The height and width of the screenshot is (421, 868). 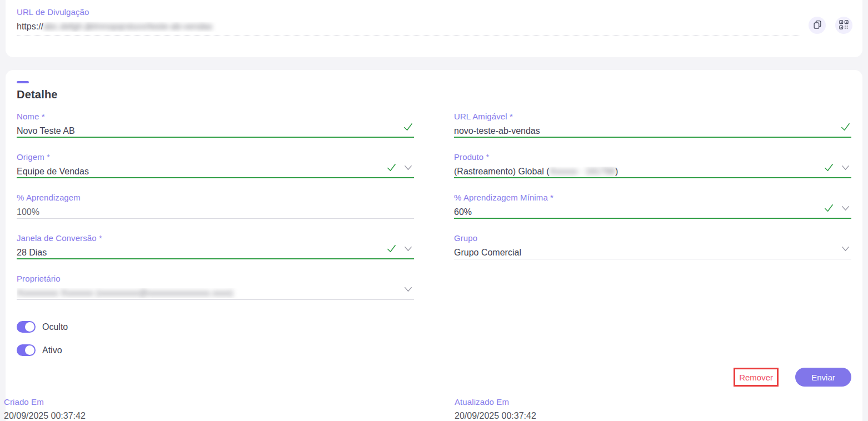 I want to click on field-janela-conversao: Janela de Conversão * 28 Dias, so click(x=216, y=247).